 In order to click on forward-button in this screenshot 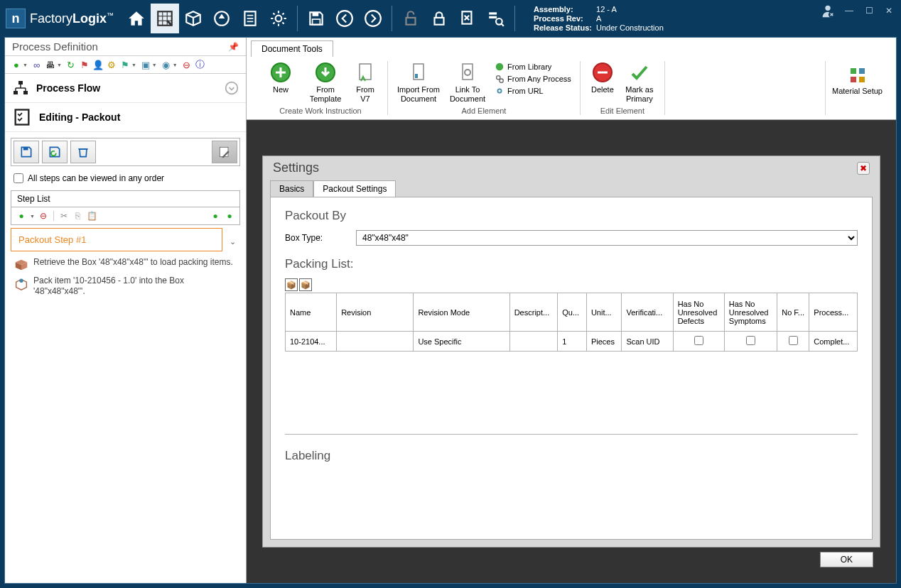, I will do `click(373, 18)`.